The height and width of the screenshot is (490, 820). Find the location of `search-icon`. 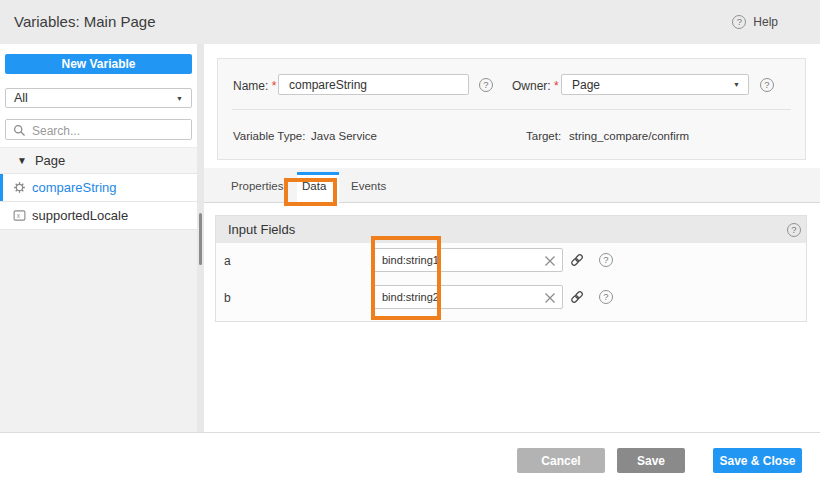

search-icon is located at coordinates (20, 130).